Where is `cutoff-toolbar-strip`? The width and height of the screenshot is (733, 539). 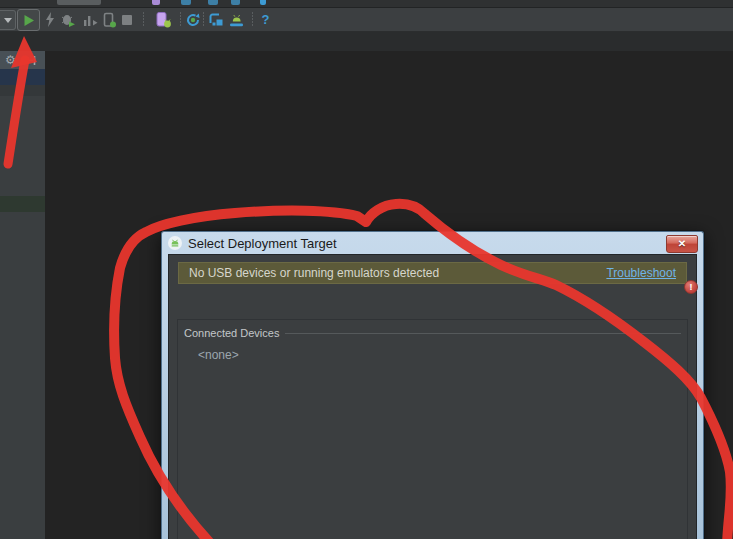
cutoff-toolbar-strip is located at coordinates (366, 4).